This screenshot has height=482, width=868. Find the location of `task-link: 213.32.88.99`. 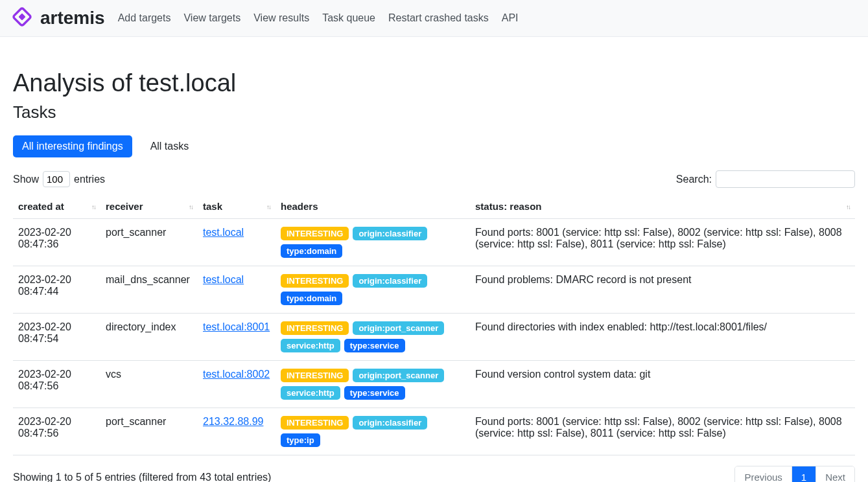

task-link: 213.32.88.99 is located at coordinates (233, 421).